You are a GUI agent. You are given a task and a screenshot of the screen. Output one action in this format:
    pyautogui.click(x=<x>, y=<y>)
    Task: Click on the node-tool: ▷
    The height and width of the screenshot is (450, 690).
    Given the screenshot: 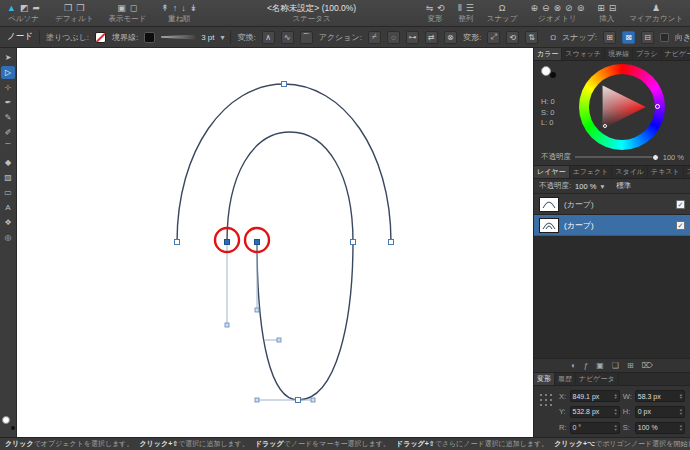 What is the action you would take?
    pyautogui.click(x=8, y=72)
    